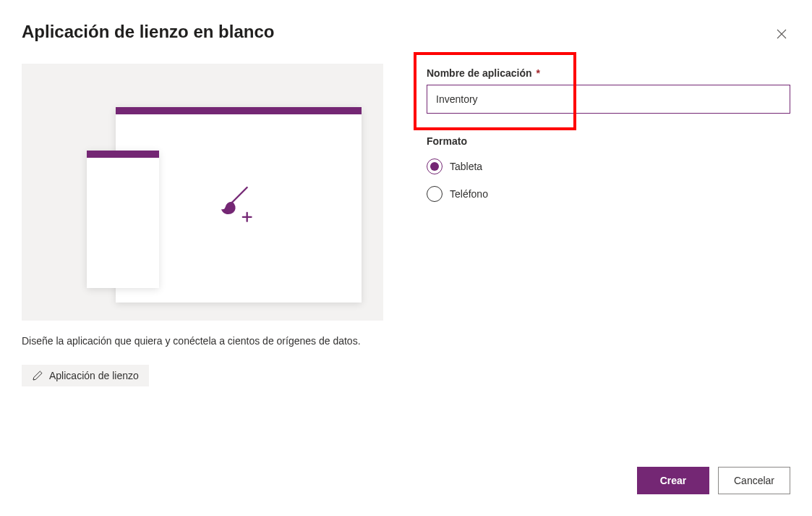 This screenshot has height=516, width=812. Describe the element at coordinates (609, 194) in the screenshot. I see `format-option-phone: Teléfono` at that location.